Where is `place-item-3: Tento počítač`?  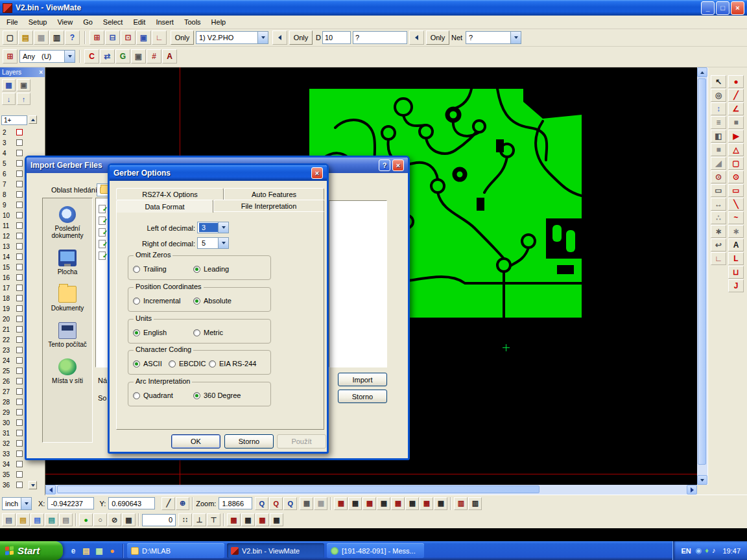 place-item-3: Tento počítač is located at coordinates (67, 335).